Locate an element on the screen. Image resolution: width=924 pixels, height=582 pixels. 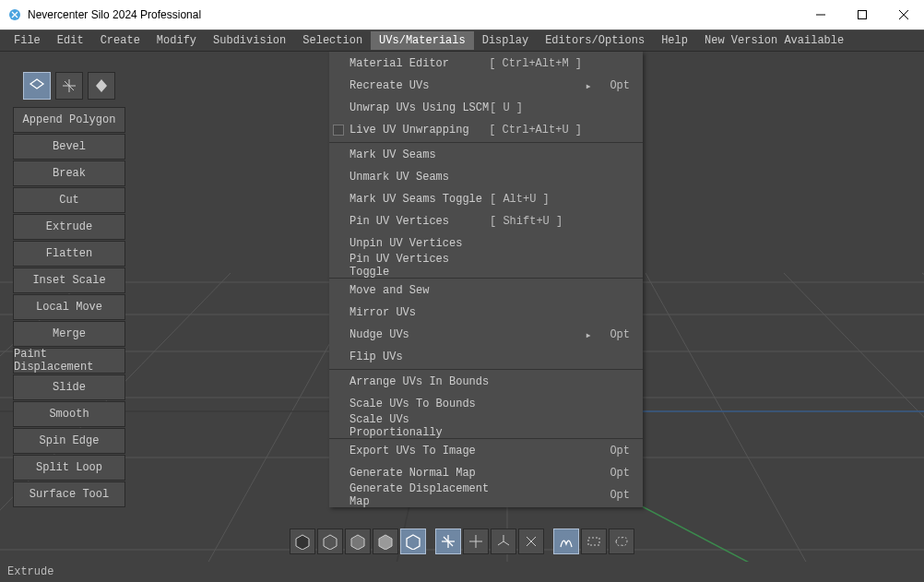
menu-item-label: Flip UVs is located at coordinates (376, 357).